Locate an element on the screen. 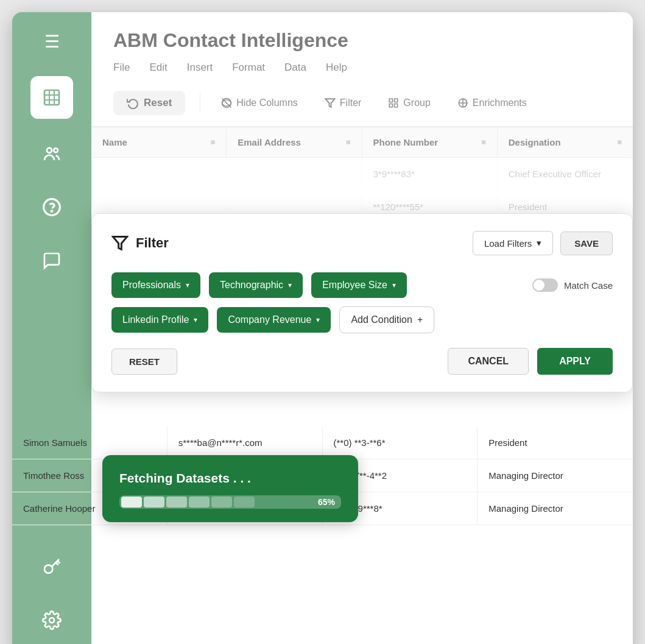  th-phone-menu-icon: ≡ is located at coordinates (484, 143).